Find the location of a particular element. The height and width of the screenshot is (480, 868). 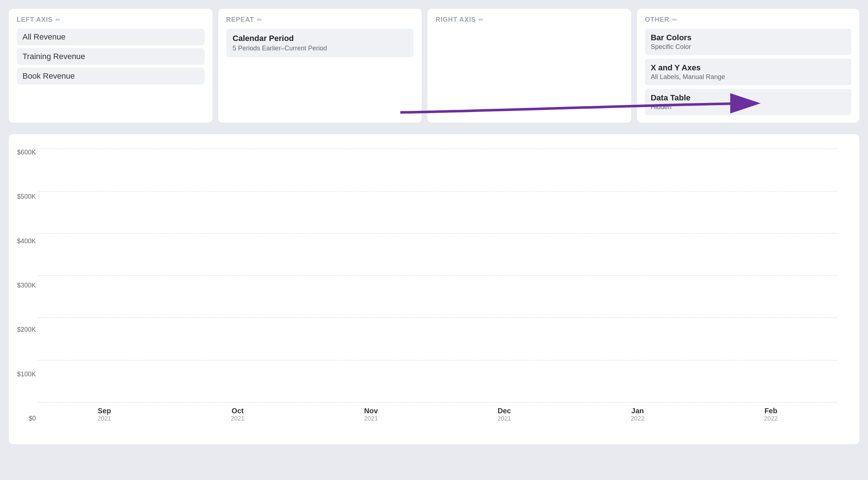

x-year-oct: 2021 is located at coordinates (238, 419).